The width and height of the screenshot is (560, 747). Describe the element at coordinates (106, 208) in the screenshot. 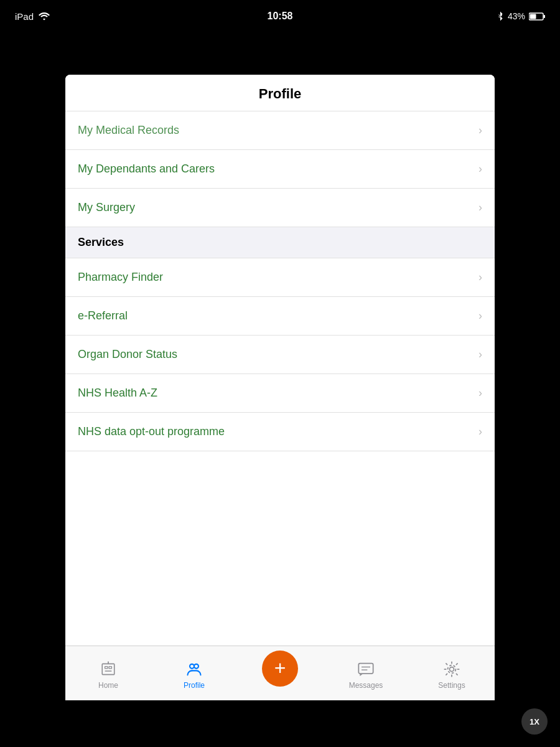

I see `menu-item-label: My Surgery` at that location.